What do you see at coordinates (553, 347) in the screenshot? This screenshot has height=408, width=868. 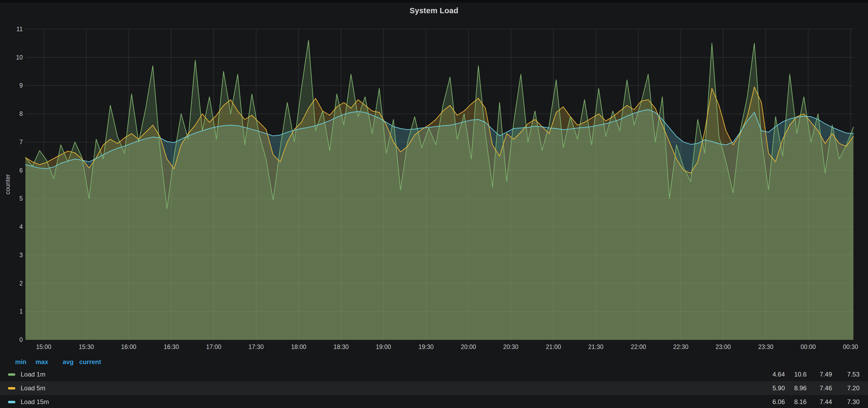 I see `x-axis-tick-label: 21:00` at bounding box center [553, 347].